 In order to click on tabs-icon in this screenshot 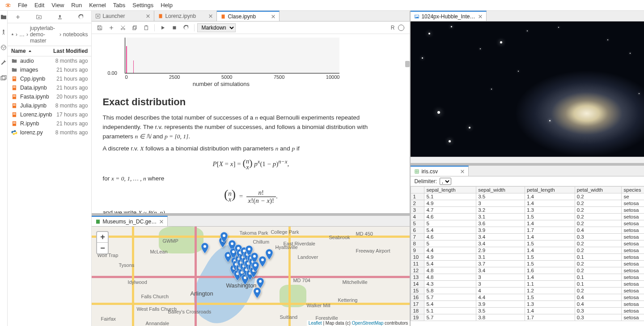, I will do `click(4, 78)`.